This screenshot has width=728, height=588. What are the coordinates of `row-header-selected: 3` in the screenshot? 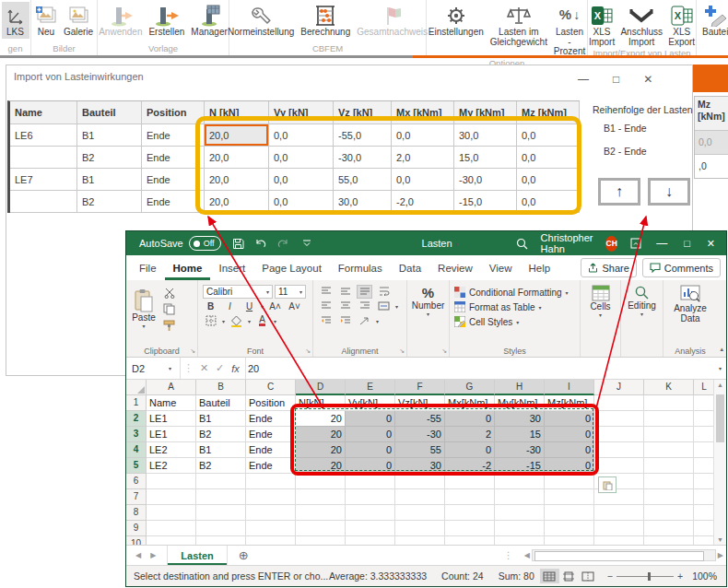 It's located at (136, 435).